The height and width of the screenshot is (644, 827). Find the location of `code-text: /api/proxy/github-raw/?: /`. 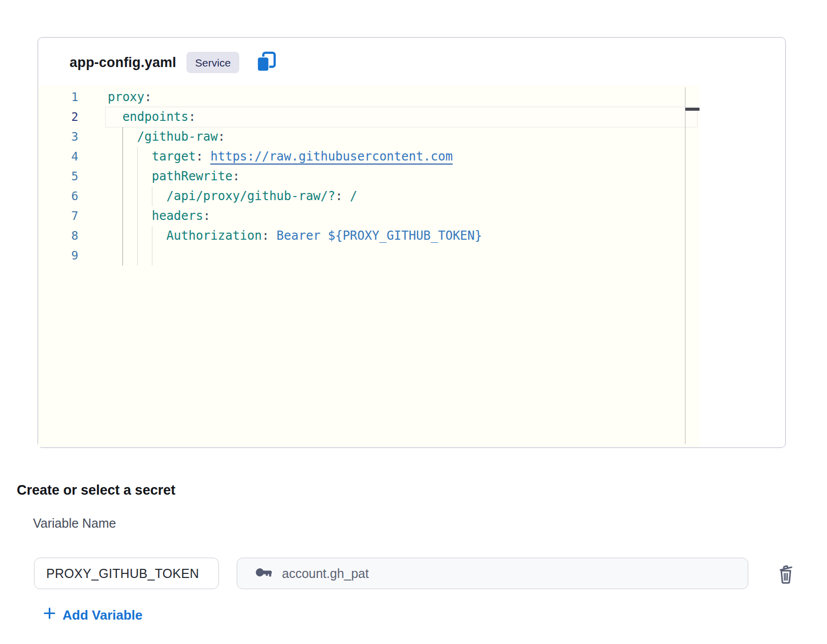

code-text: /api/proxy/github-raw/?: / is located at coordinates (219, 196).